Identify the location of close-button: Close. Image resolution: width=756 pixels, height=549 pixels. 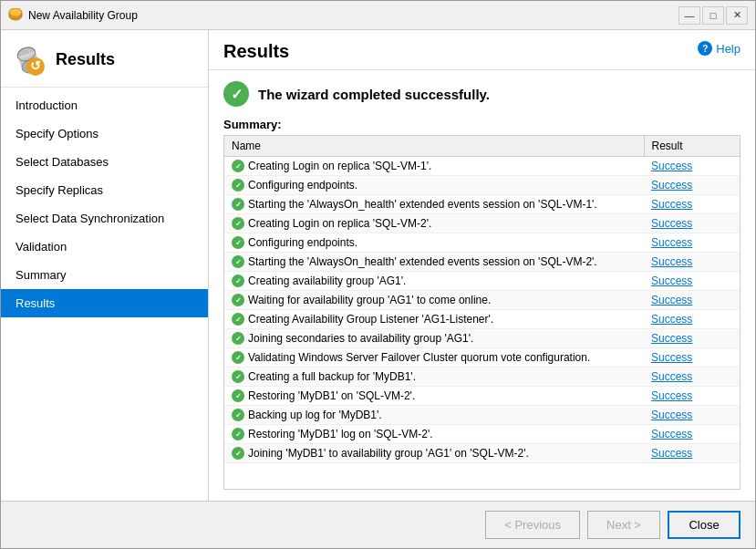
(704, 525).